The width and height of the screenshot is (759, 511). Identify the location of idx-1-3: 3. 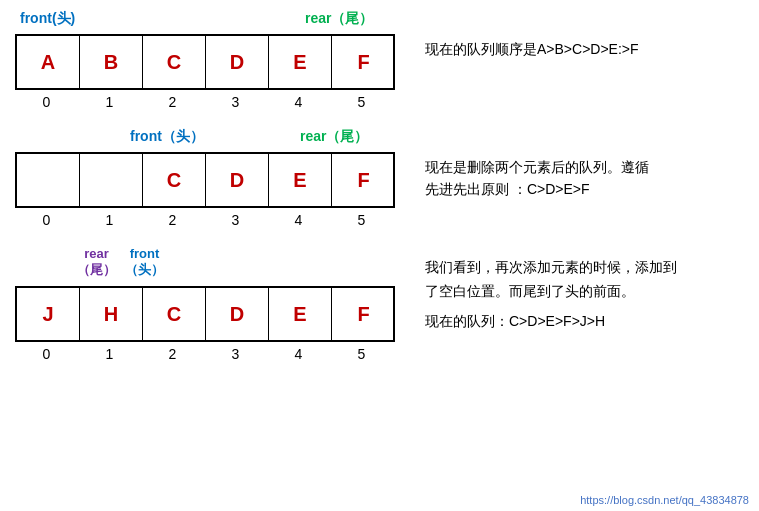
(236, 102).